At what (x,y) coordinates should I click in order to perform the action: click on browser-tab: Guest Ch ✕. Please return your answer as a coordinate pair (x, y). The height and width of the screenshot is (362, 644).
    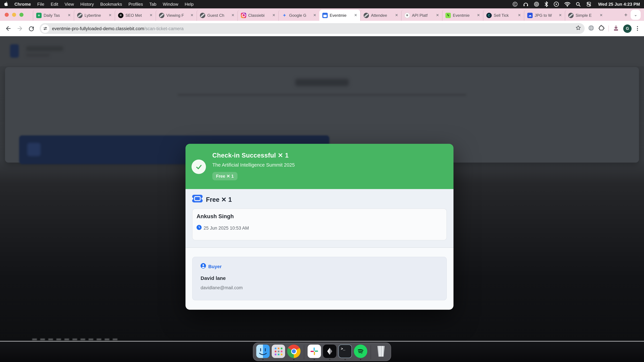
    Looking at the image, I should click on (217, 15).